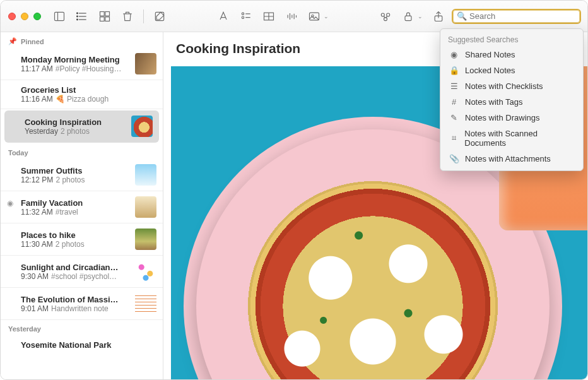 The width and height of the screenshot is (588, 380). Describe the element at coordinates (512, 54) in the screenshot. I see `suggested-shared: ◉Shared Notes` at that location.